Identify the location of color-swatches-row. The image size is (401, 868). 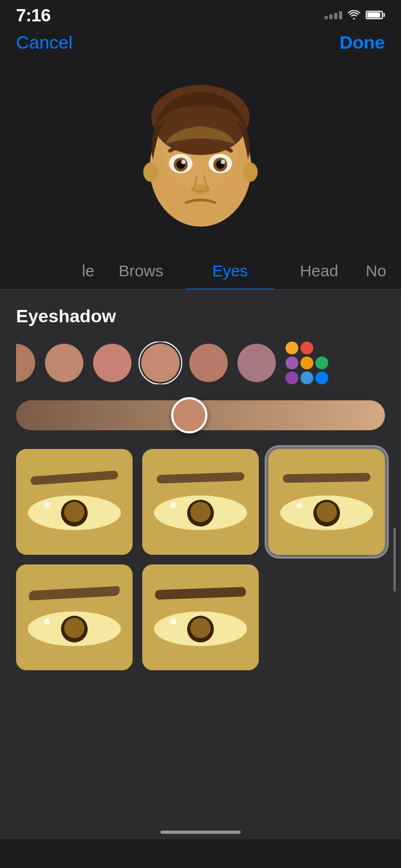
(200, 363).